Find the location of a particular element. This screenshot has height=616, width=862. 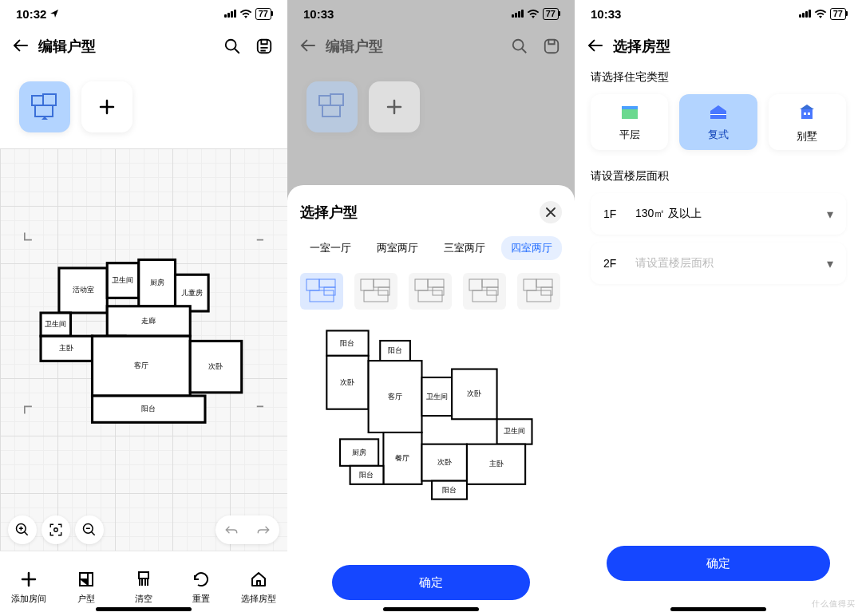

redo-button is located at coordinates (263, 530).